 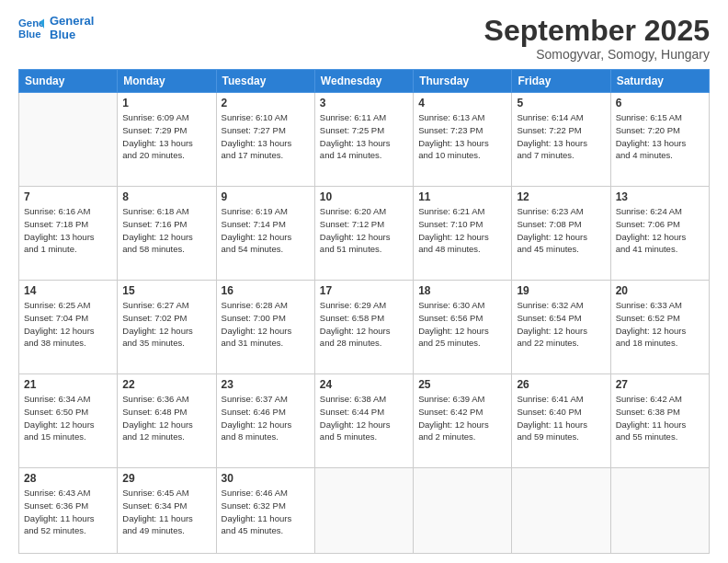 I want to click on day-info: Sunrise: 6:32 AMSunset: 6:54 PMDaylight:…, so click(x=561, y=324).